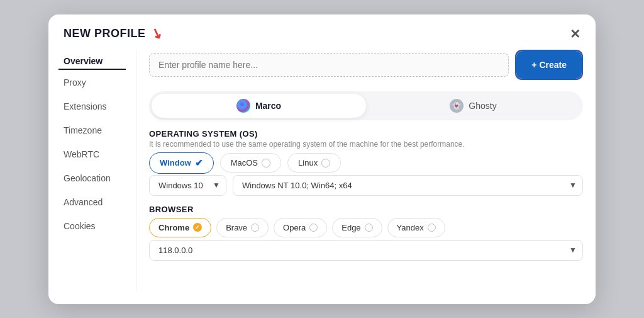 This screenshot has height=318, width=644. What do you see at coordinates (259, 106) in the screenshot?
I see `profile-tab-marco: Marco` at bounding box center [259, 106].